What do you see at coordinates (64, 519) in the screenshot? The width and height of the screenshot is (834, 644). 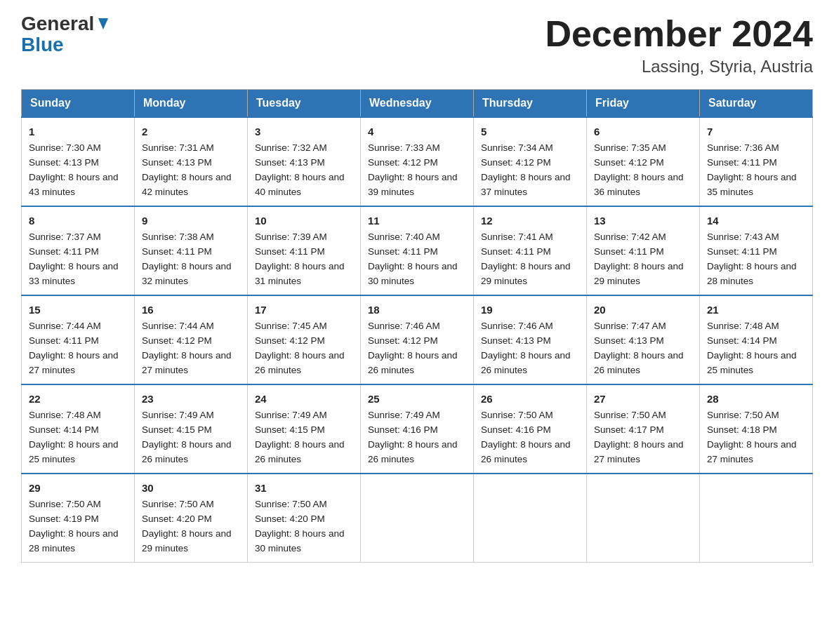 I see `sunset-text: Sunset: 4:19 PM` at bounding box center [64, 519].